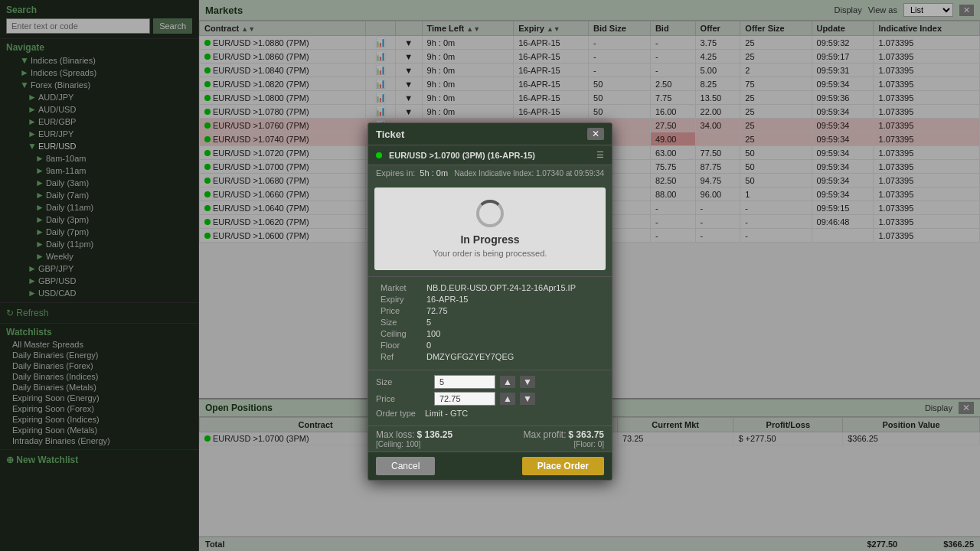  What do you see at coordinates (490, 357) in the screenshot?
I see `order-ref-row: Ref DMZYGFGZYEY7QEG` at bounding box center [490, 357].